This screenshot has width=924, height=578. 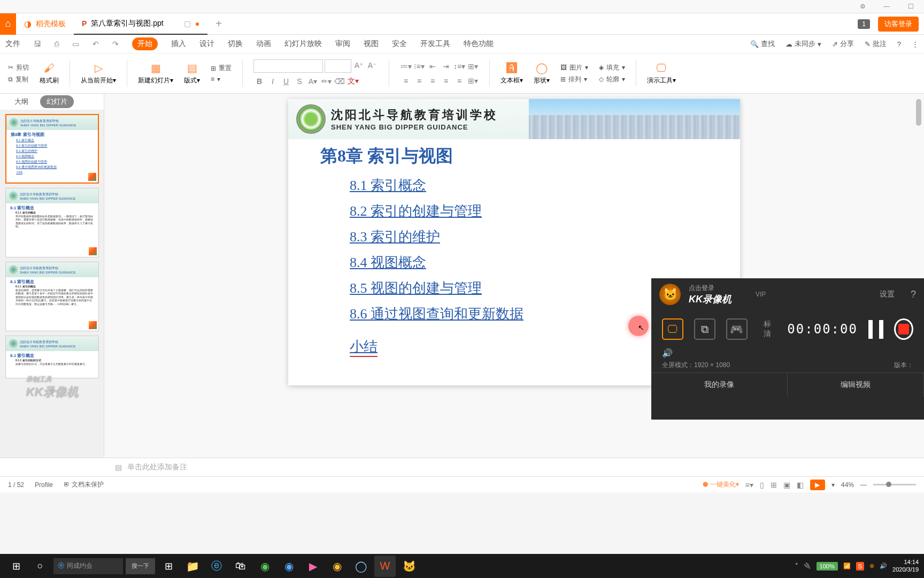 What do you see at coordinates (83, 485) in the screenshot?
I see `doc-protect: ⛨ 文档未保护` at bounding box center [83, 485].